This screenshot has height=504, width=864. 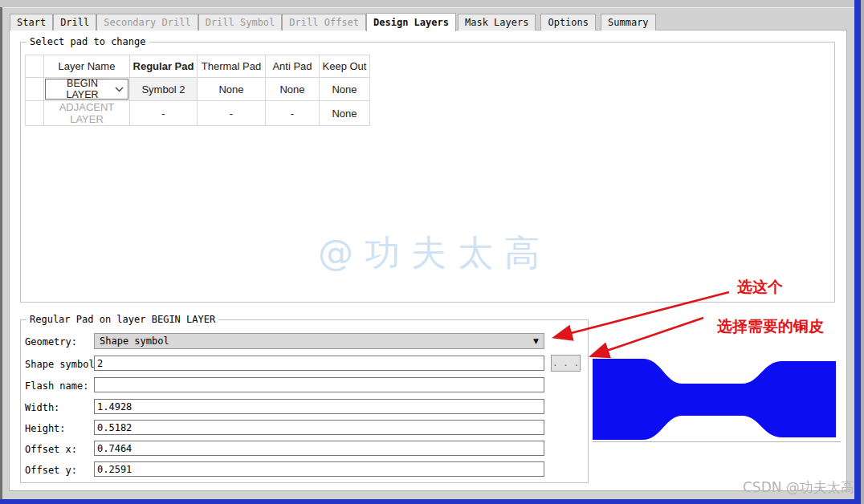 What do you see at coordinates (292, 114) in the screenshot?
I see `anti-pad-cell: -` at bounding box center [292, 114].